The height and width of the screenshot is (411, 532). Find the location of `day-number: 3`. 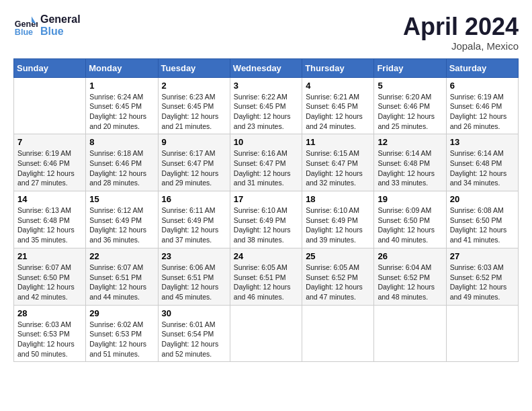

day-number: 3 is located at coordinates (266, 86).